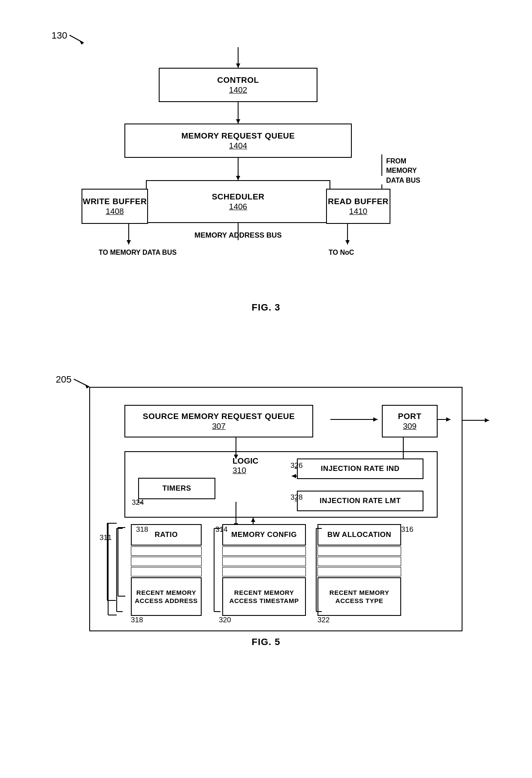 This screenshot has height=778, width=532. Describe the element at coordinates (296, 466) in the screenshot. I see `iri-number-label: 326` at that location.